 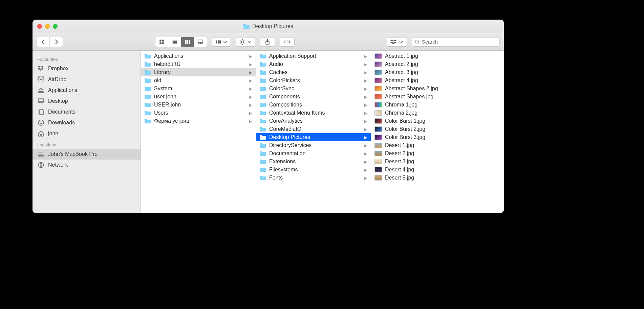 I want to click on sidebar-item-documents: Documents, so click(x=87, y=112).